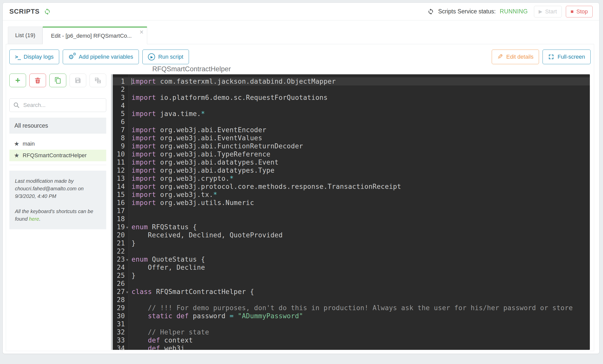 This screenshot has width=603, height=364. Describe the element at coordinates (233, 81) in the screenshot. I see `code-text: import com.fasterxml.jackson.databind.Ob…` at that location.